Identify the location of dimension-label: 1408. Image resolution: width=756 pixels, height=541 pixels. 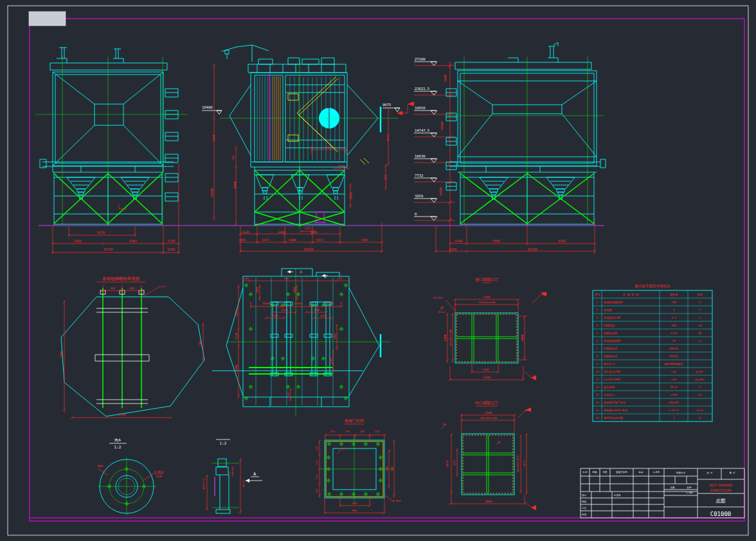
(284, 310).